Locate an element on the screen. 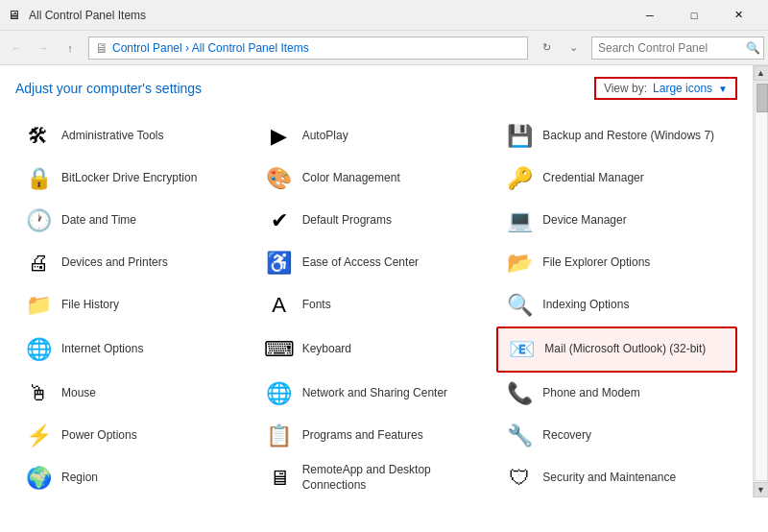  viewby-value: Large icons is located at coordinates (683, 88).